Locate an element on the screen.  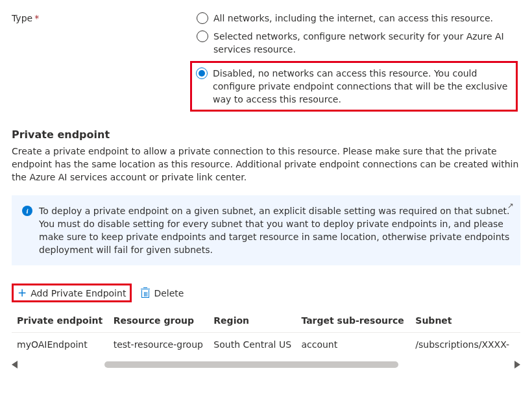
scroll-thumb is located at coordinates (251, 365).